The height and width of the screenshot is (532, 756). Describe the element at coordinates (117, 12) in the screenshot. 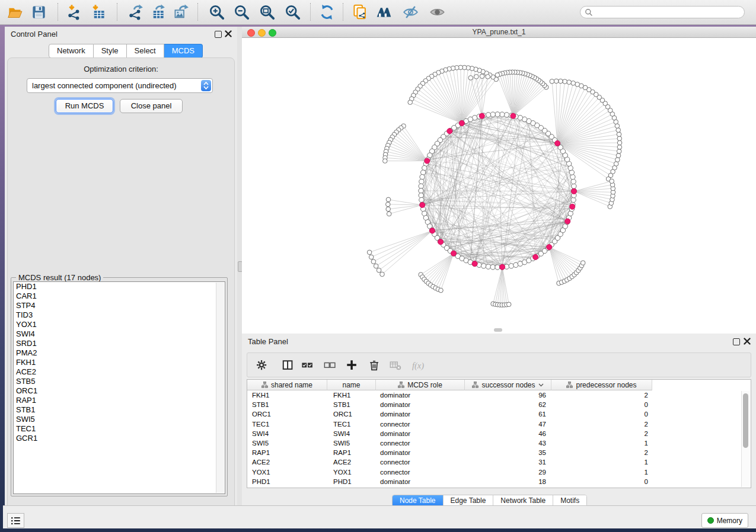

I see `toolbar-separator` at that location.